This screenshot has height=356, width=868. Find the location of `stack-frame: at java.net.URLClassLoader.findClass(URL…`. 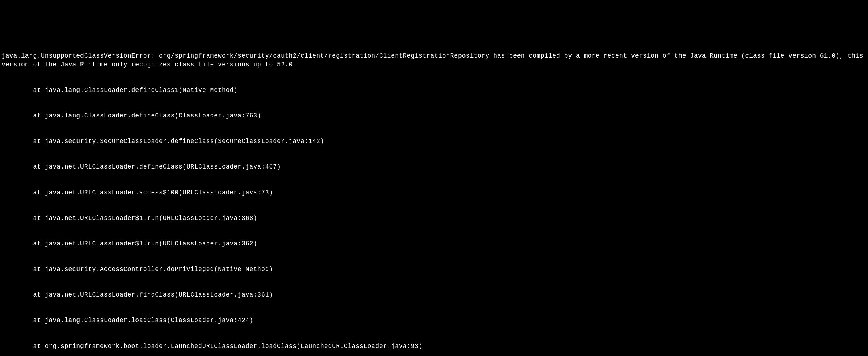

stack-frame: at java.net.URLClassLoader.findClass(URL… is located at coordinates (434, 295).